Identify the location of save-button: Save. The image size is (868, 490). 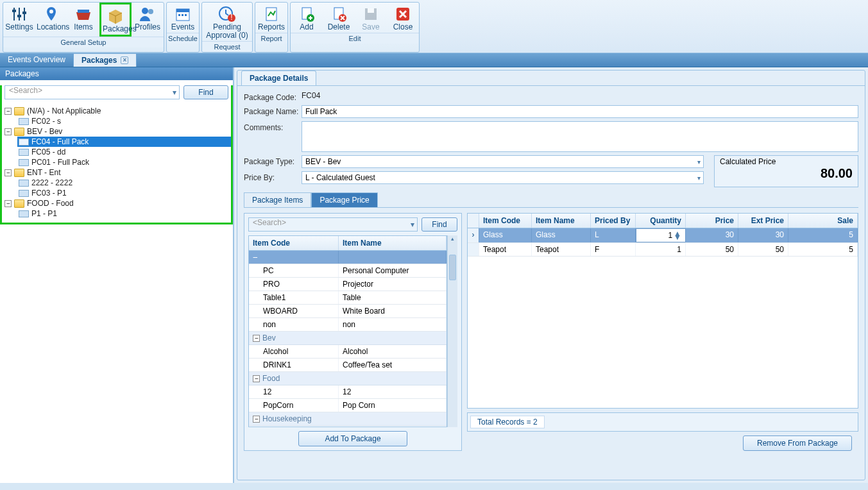
(371, 18).